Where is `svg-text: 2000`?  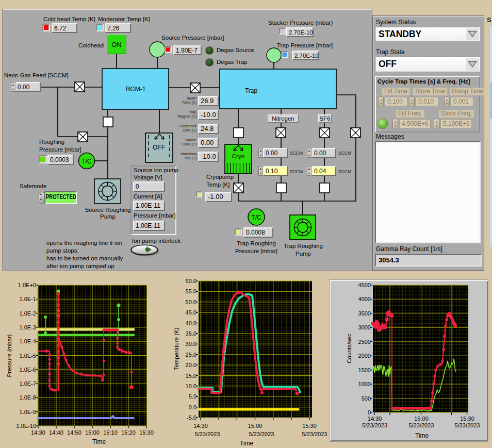
svg-text: 2000 is located at coordinates (365, 356).